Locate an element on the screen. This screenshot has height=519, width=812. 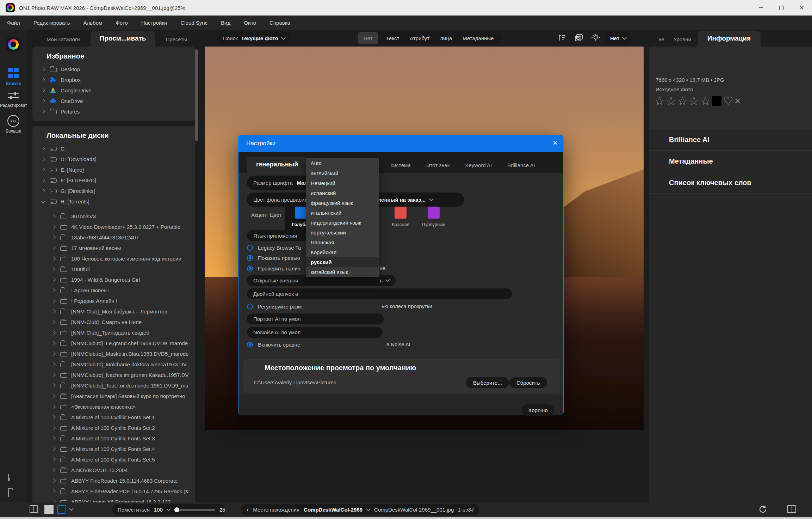
folder-item: A.NOVIKOV.31.10.2004 is located at coordinates (114, 470).